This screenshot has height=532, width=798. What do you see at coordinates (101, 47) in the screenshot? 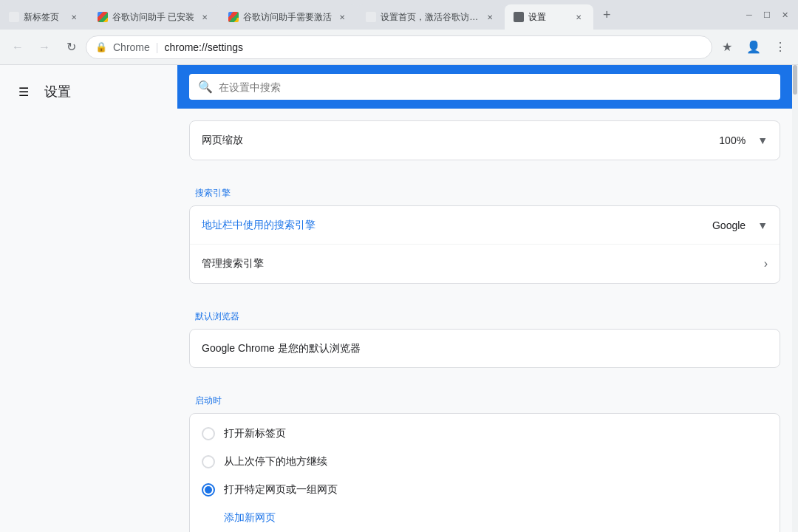
I see `lock-icon: 🔒` at bounding box center [101, 47].